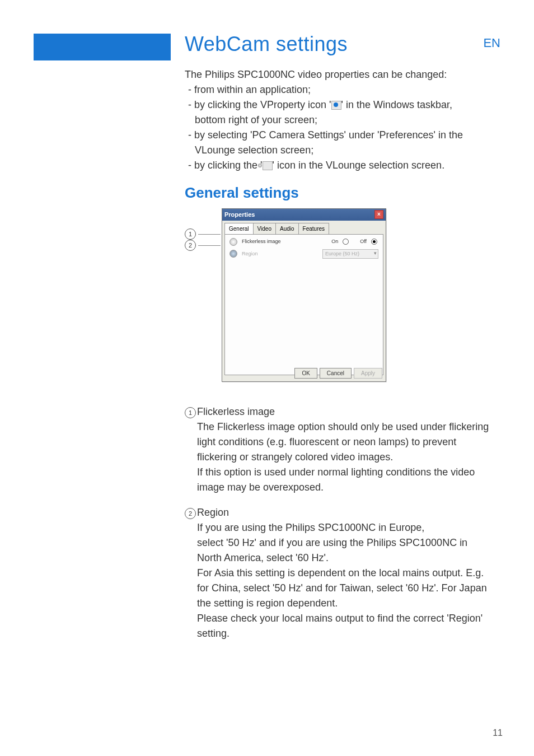  What do you see at coordinates (340, 75) in the screenshot?
I see `intro-line: The Philips SPC1000NC video properties c…` at bounding box center [340, 75].